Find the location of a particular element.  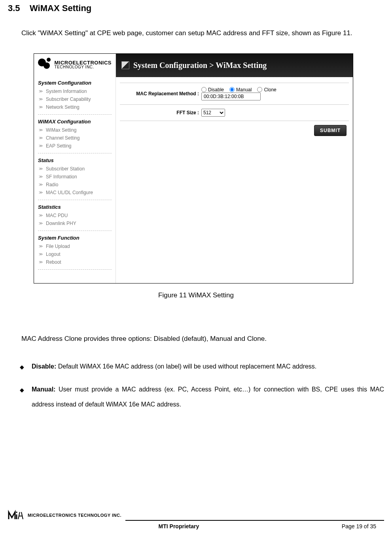

bullet-list: Disable: Default WiMAX 16e MAC address (… is located at coordinates (196, 386).